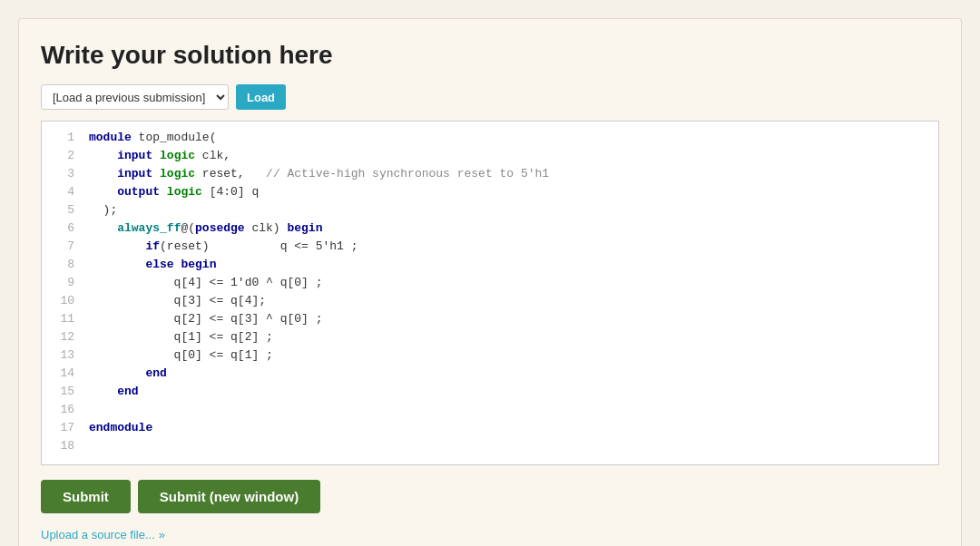  I want to click on line-number: 2, so click(62, 156).